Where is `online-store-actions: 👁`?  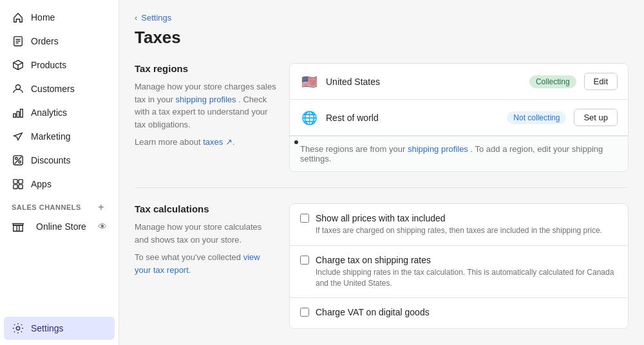 online-store-actions: 👁 is located at coordinates (102, 227).